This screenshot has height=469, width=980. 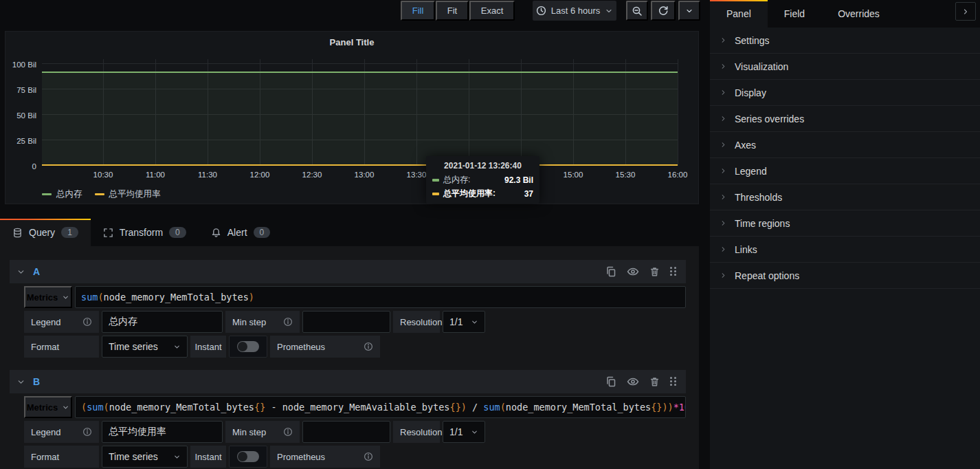 I want to click on tab-panel: Panel, so click(x=739, y=14).